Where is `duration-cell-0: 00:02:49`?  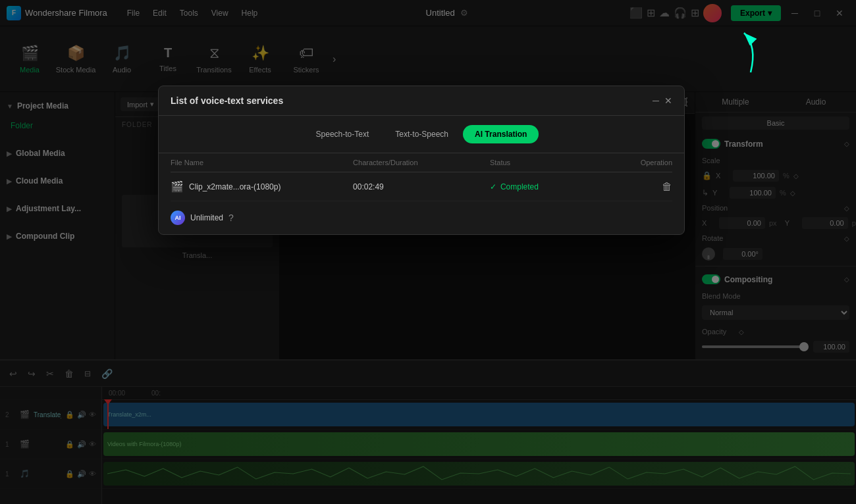
duration-cell-0: 00:02:49 is located at coordinates (421, 187).